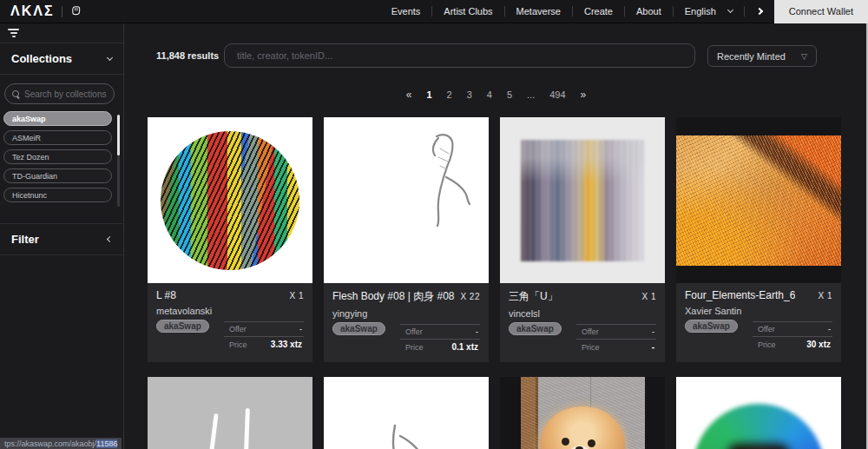 The height and width of the screenshot is (449, 868). Describe the element at coordinates (583, 413) in the screenshot. I see `dog-photo-art` at that location.